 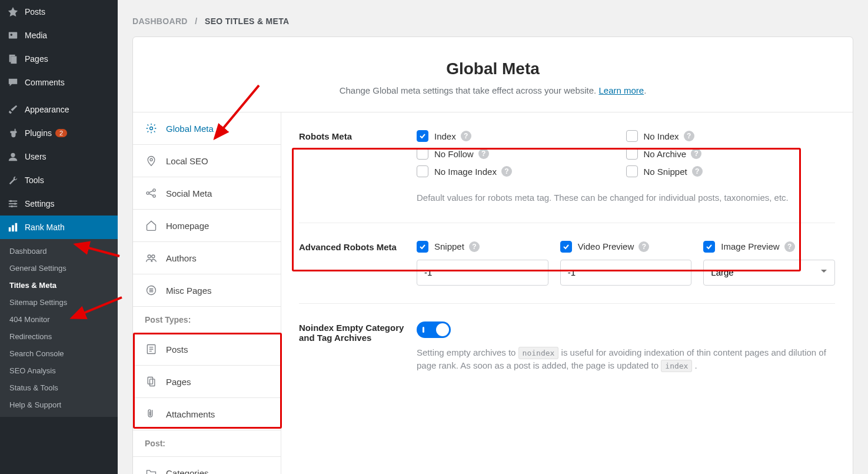 What do you see at coordinates (566, 247) in the screenshot?
I see `checkbox-video-preview` at bounding box center [566, 247].